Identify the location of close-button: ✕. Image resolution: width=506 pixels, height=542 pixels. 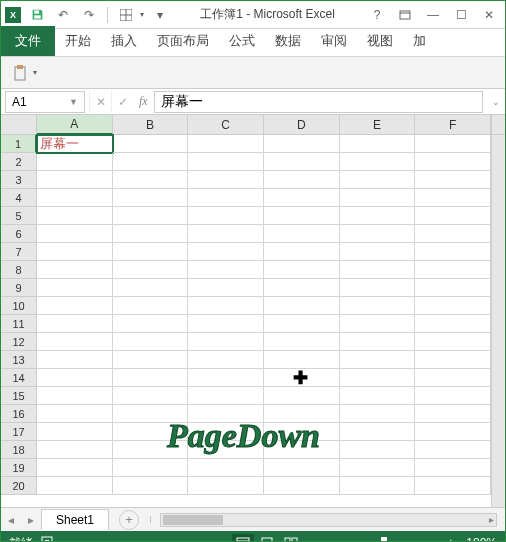
(489, 15).